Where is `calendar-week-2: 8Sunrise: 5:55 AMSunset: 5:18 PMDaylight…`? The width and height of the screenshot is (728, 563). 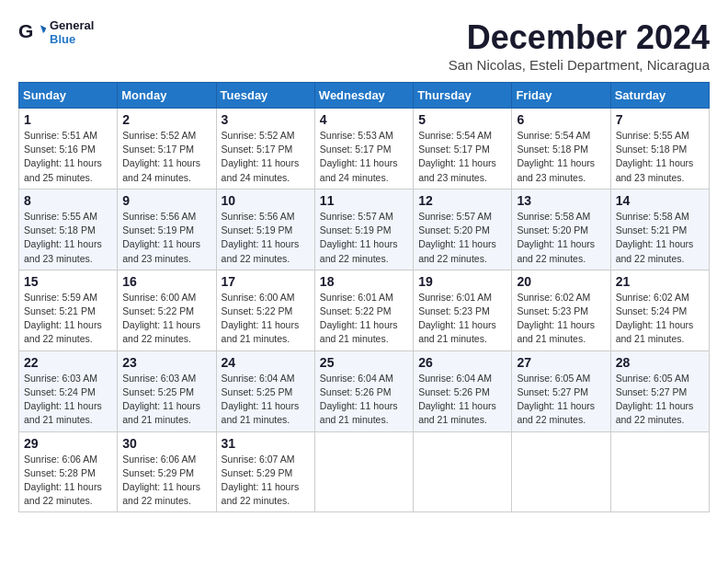
calendar-week-2: 8Sunrise: 5:55 AMSunset: 5:18 PMDaylight… is located at coordinates (364, 229).